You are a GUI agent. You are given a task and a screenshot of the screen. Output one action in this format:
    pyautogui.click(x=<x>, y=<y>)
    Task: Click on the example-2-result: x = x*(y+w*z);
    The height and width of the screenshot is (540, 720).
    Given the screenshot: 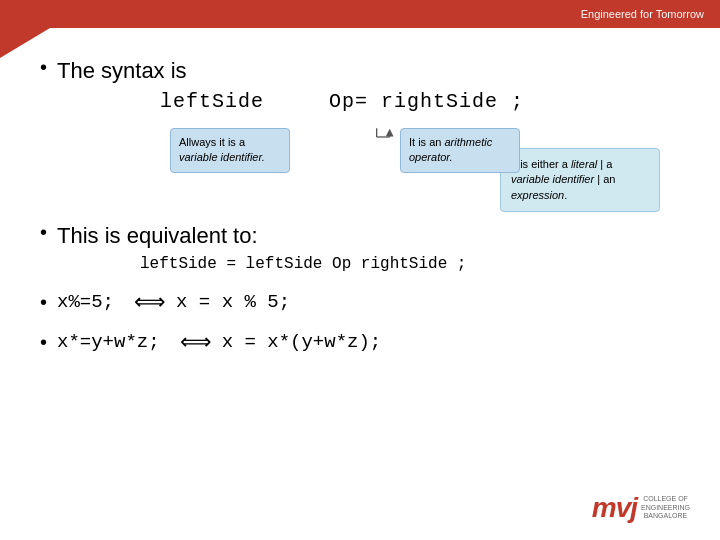 What is the action you would take?
    pyautogui.click(x=302, y=342)
    